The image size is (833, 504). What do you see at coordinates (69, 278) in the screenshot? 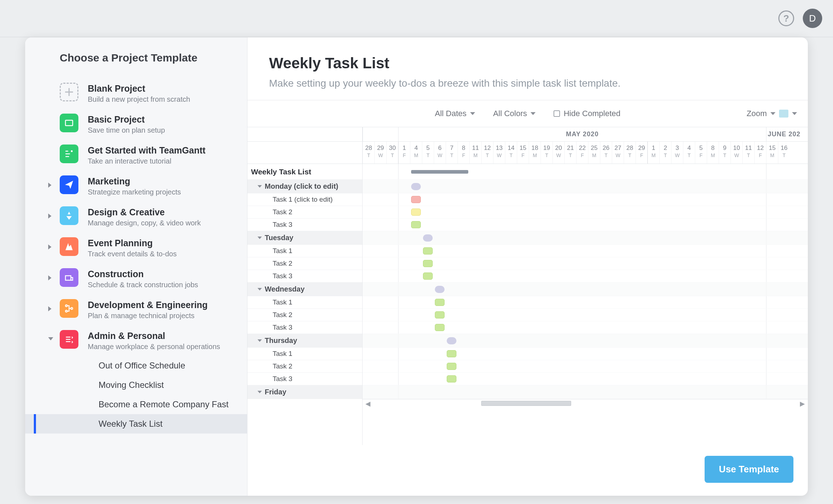
I see `construction-icon` at bounding box center [69, 278].